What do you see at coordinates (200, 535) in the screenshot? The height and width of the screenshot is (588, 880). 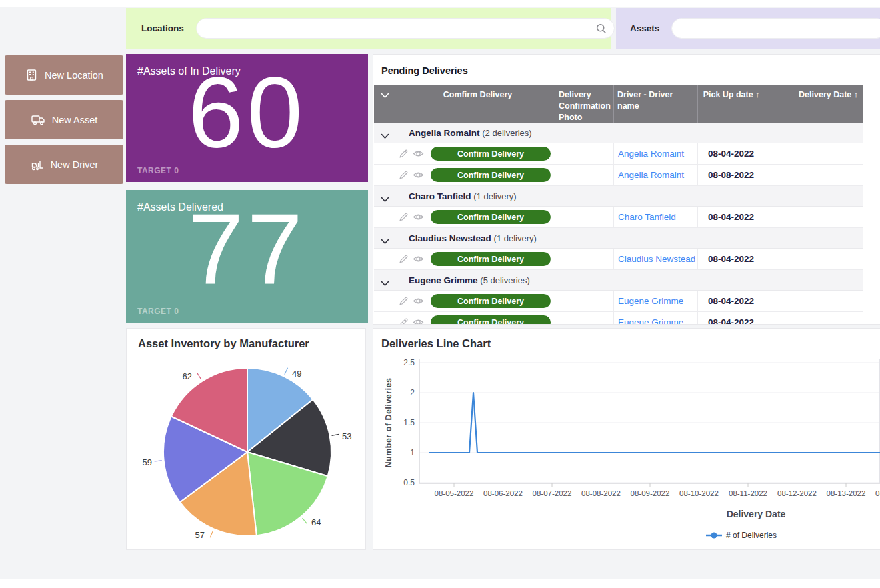 I see `pie-value-label: 57` at bounding box center [200, 535].